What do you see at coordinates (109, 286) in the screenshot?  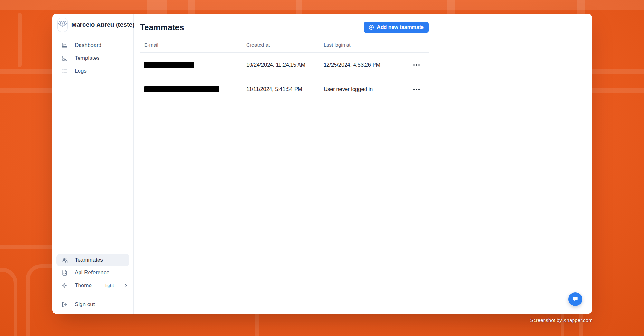 I see `theme-value: light` at bounding box center [109, 286].